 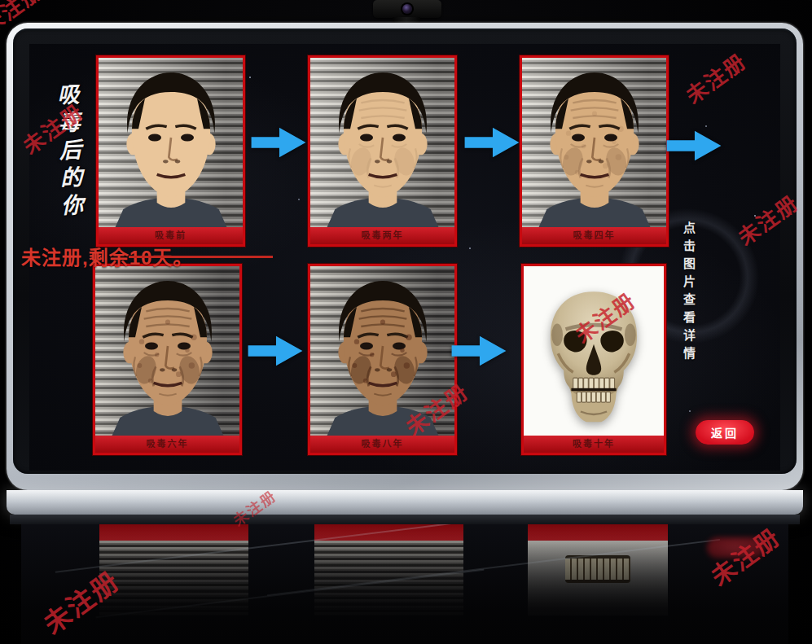 What do you see at coordinates (598, 569) in the screenshot?
I see `reflection-skull-teeth` at bounding box center [598, 569].